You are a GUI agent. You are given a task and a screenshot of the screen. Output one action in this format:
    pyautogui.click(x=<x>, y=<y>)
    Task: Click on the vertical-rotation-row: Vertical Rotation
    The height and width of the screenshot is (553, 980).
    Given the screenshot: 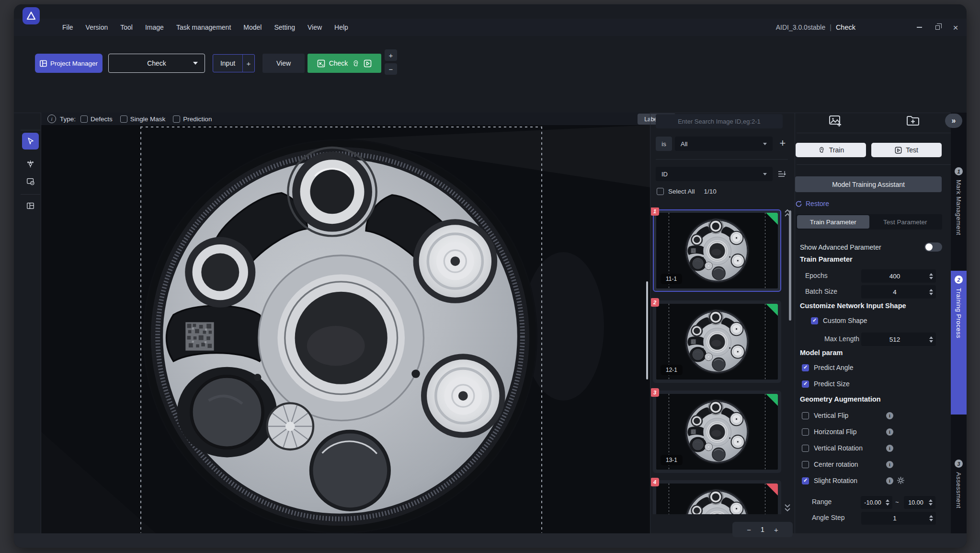 What is the action you would take?
    pyautogui.click(x=832, y=448)
    